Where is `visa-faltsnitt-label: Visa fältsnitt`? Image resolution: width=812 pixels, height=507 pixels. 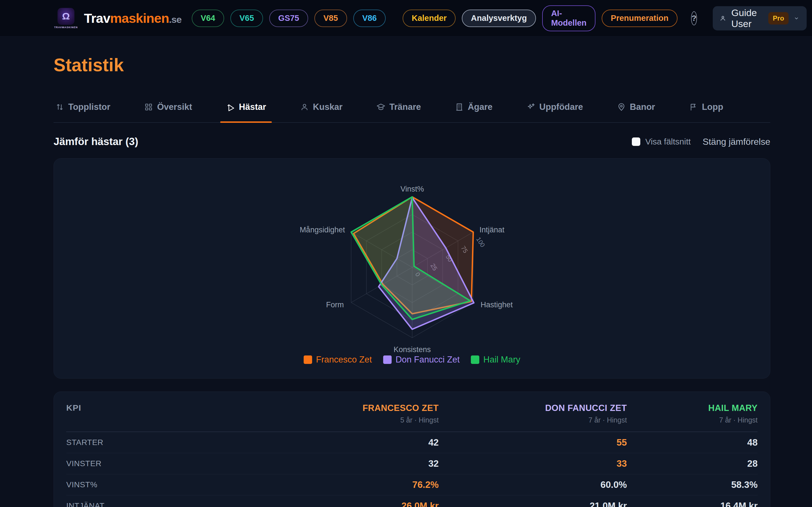
visa-faltsnitt-label: Visa fältsnitt is located at coordinates (668, 142).